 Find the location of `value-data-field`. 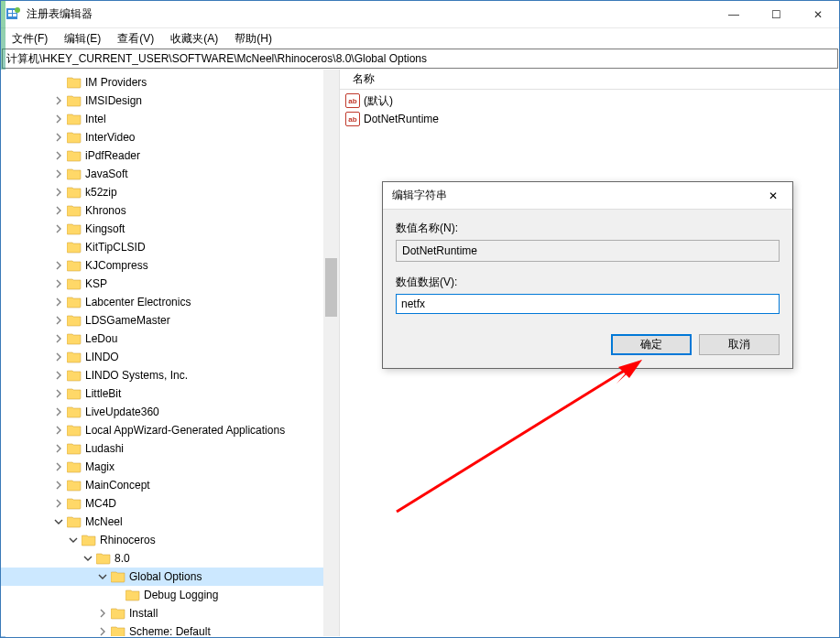

value-data-field is located at coordinates (588, 304).